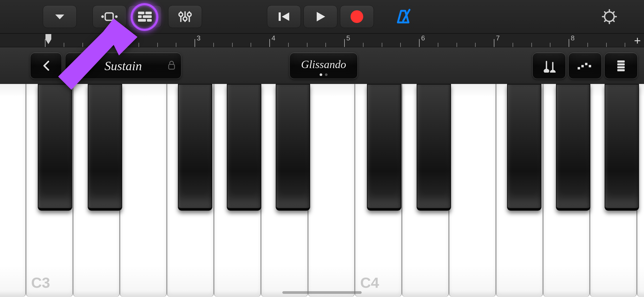  I want to click on arpeggiator-icon, so click(585, 66).